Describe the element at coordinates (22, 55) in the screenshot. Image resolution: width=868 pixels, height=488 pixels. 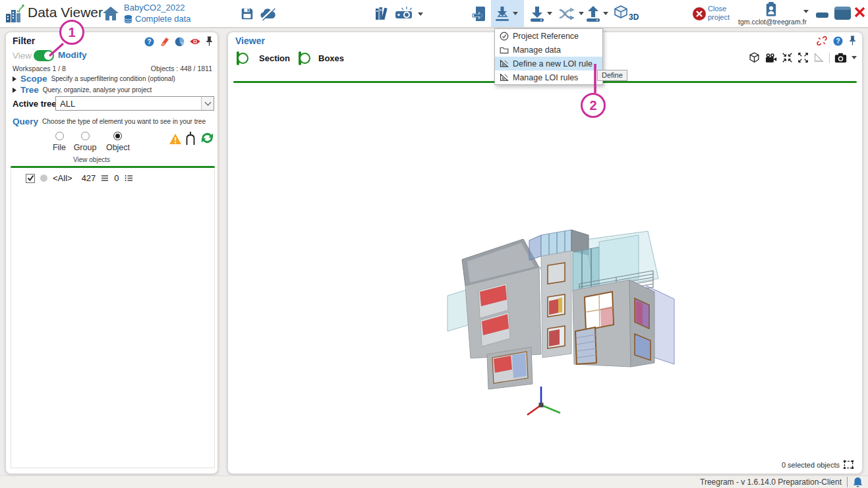
I see `view-label: View` at that location.